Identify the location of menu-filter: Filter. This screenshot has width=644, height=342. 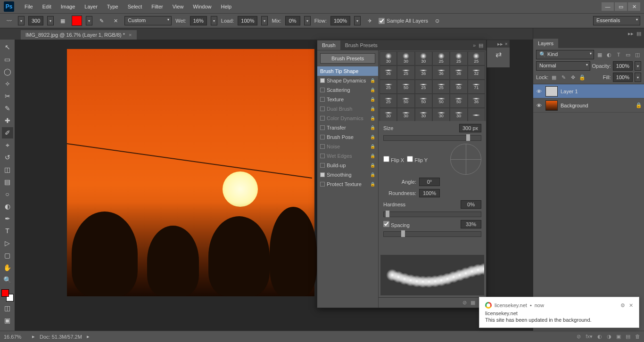
(157, 7).